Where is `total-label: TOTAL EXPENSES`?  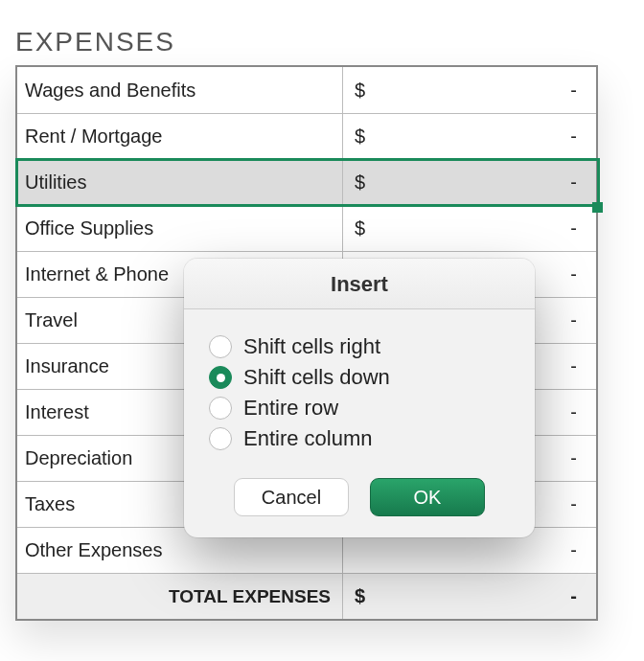 total-label: TOTAL EXPENSES is located at coordinates (180, 596).